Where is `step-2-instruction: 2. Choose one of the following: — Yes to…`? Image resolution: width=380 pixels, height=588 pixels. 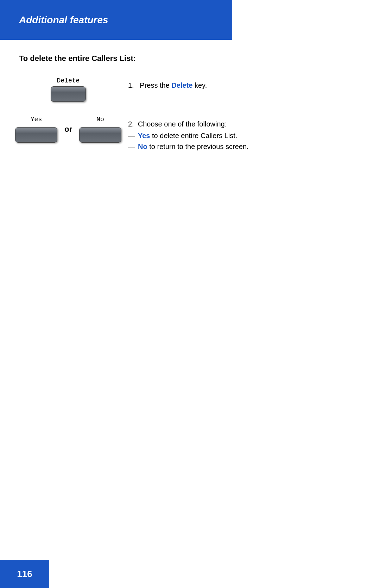
step-2-instruction: 2. Choose one of the following: — Yes to… is located at coordinates (245, 133).